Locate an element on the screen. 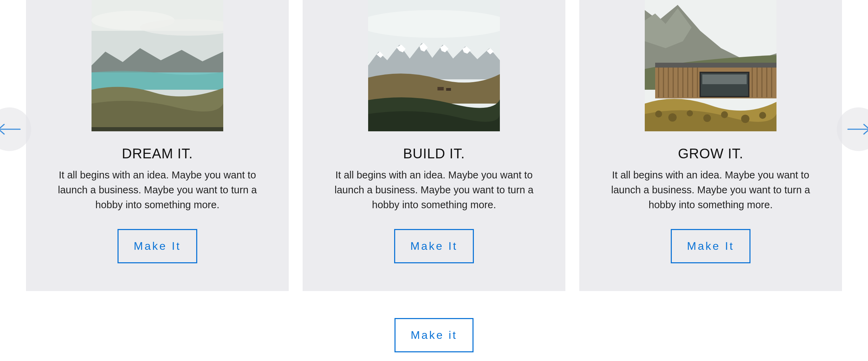  card-image-dream is located at coordinates (157, 66).